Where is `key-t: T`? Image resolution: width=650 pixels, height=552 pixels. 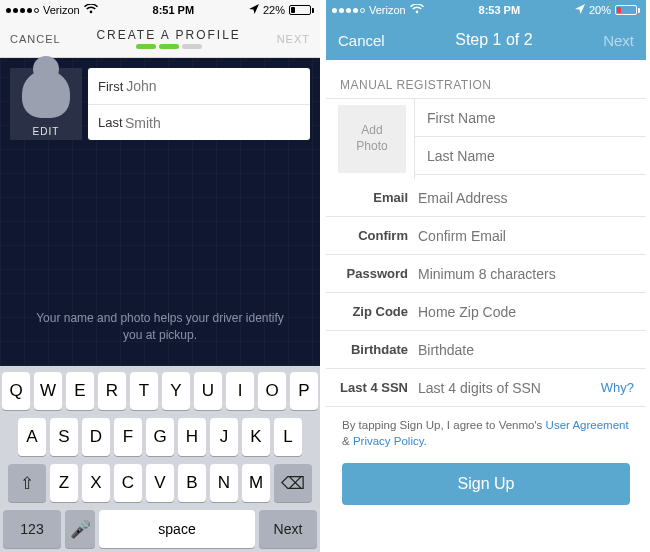
key-t: T is located at coordinates (144, 391).